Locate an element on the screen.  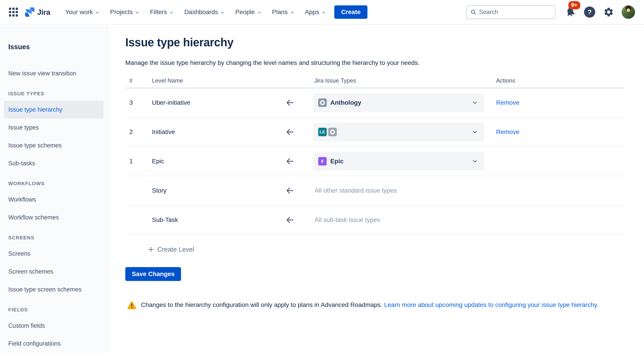
issue-types-select: Epic is located at coordinates (399, 162).